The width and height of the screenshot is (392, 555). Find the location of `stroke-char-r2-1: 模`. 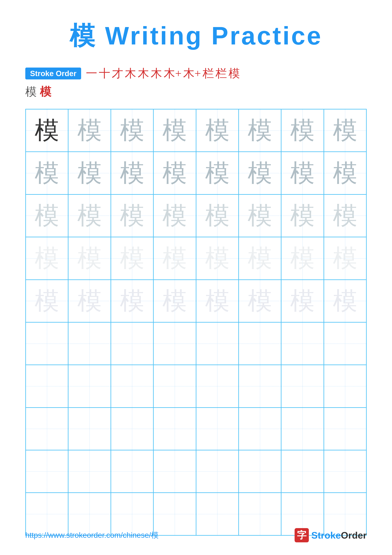

stroke-char-r2-1: 模 is located at coordinates (31, 92).